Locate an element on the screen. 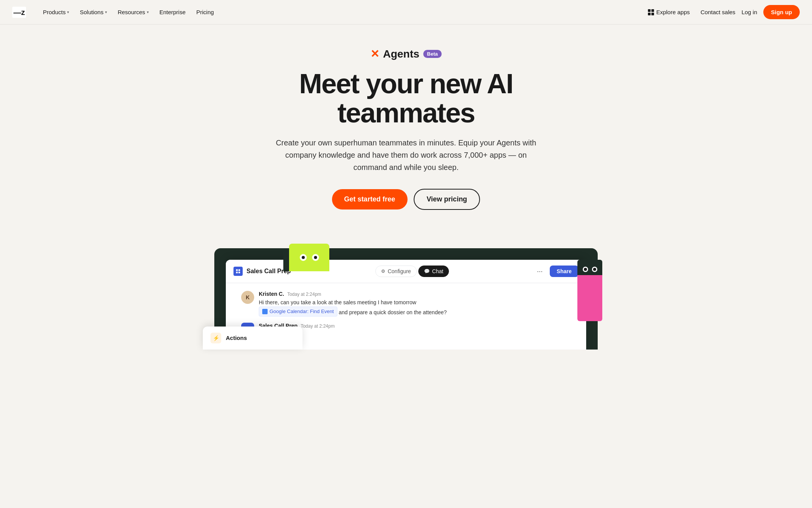  configure-tab: ⚙ Configure is located at coordinates (396, 271).